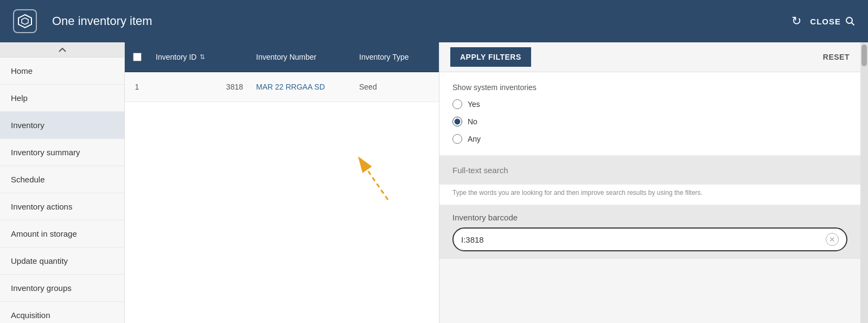 The width and height of the screenshot is (868, 323). What do you see at coordinates (650, 139) in the screenshot?
I see `radio-any: Any` at bounding box center [650, 139].